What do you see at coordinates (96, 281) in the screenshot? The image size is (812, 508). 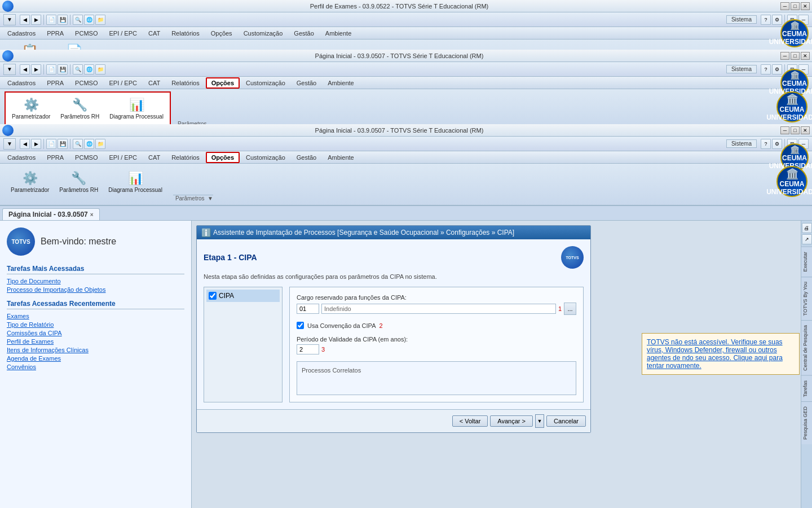 I see `task-tipo-documento: Tipo de Documento` at bounding box center [96, 281].